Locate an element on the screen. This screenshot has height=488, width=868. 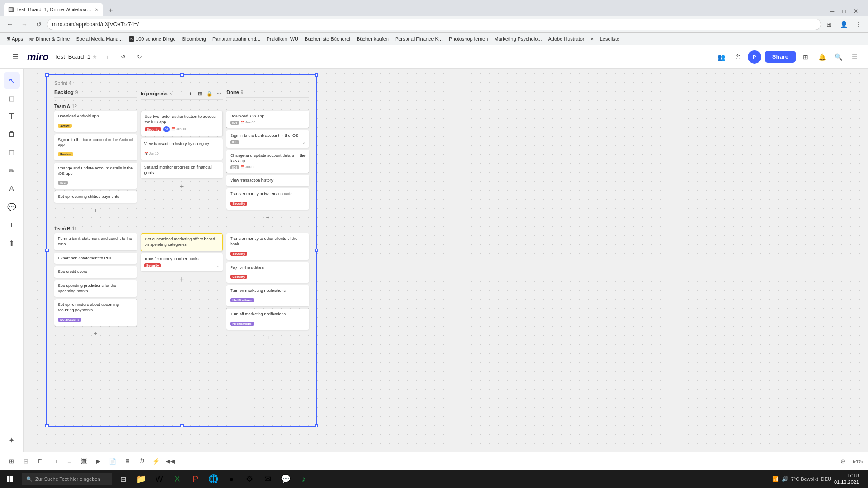
text-tool: T is located at coordinates (12, 117).